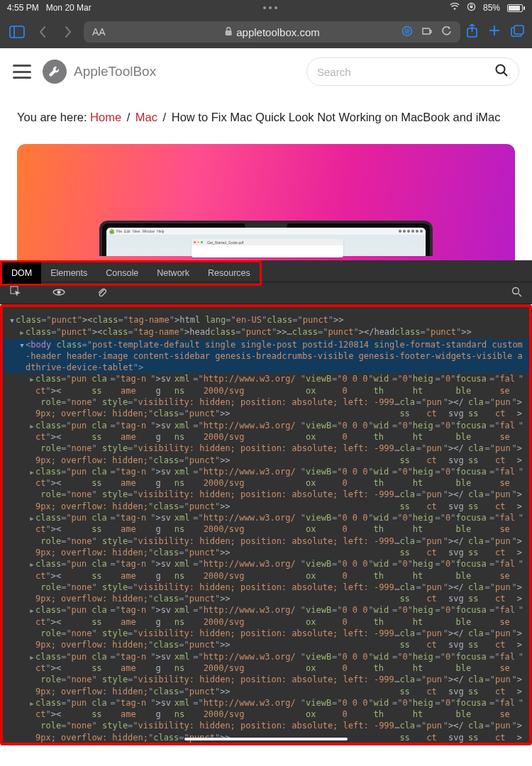 The width and height of the screenshot is (532, 766). I want to click on reader-icon: AA, so click(99, 32).